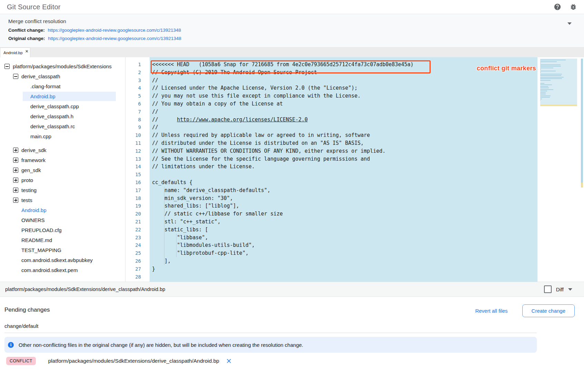 This screenshot has height=392, width=584. I want to click on tree-file-.clang-format: .clang-format, so click(63, 86).